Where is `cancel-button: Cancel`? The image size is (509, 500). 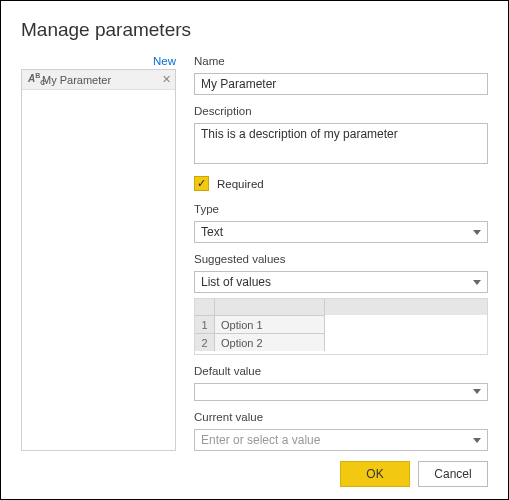 cancel-button: Cancel is located at coordinates (453, 474).